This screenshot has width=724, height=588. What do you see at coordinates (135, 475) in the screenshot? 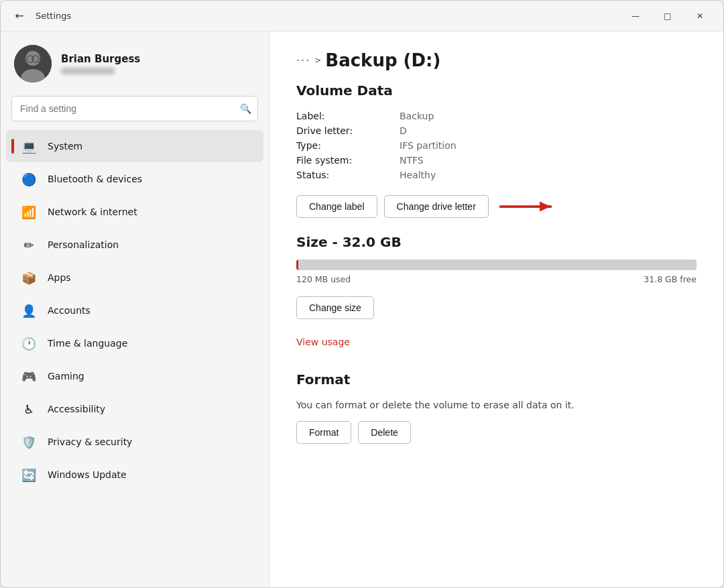
I see `sidebar-item-update: 🔄Windows Update` at bounding box center [135, 475].